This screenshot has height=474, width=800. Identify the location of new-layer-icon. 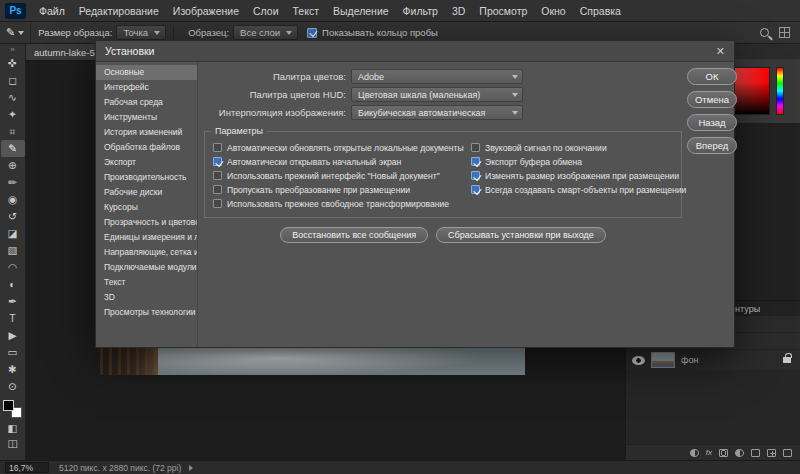
(772, 453).